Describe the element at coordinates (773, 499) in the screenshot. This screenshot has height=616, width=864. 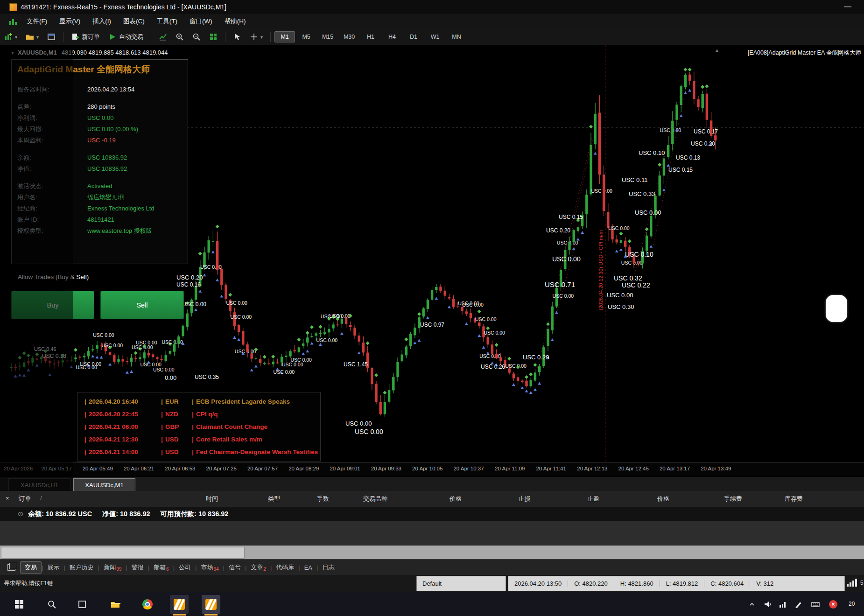
I see `terminal-column-9: 库存费` at that location.